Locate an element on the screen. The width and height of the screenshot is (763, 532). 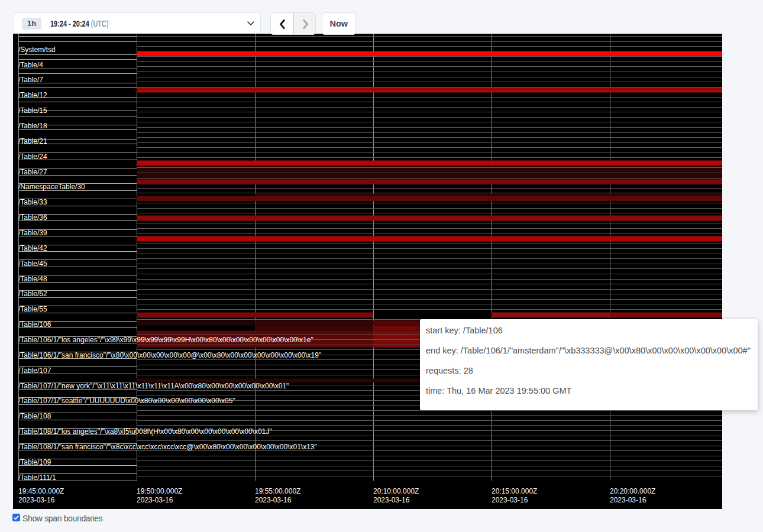
svg-text:/Table/107/1/"new york"/"\x11\: /Table/107/1/"new york"/"\x11\x11\x11\x1… is located at coordinates (154, 386).